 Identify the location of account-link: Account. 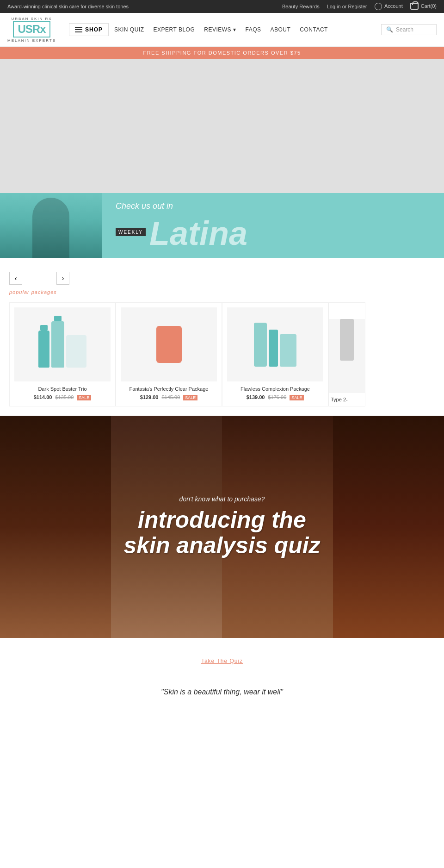
(394, 6).